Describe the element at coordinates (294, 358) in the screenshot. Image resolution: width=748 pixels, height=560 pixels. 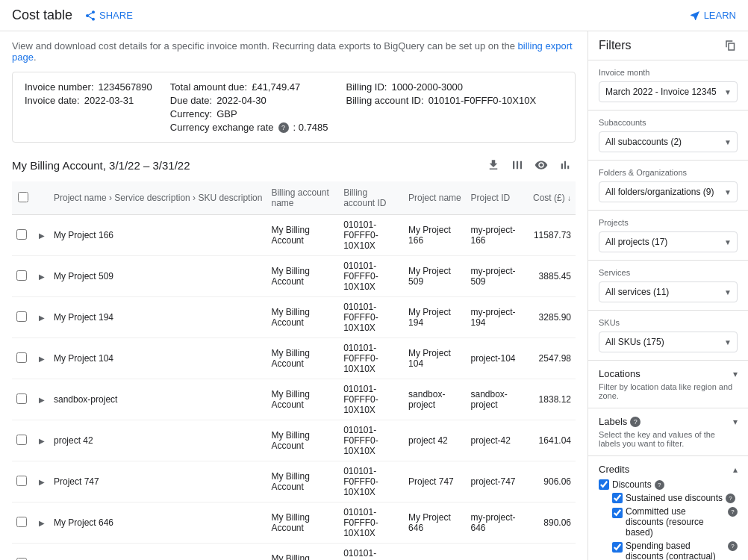
I see `table-row: ▶ My Project 104 My Billing Account 0101…` at that location.